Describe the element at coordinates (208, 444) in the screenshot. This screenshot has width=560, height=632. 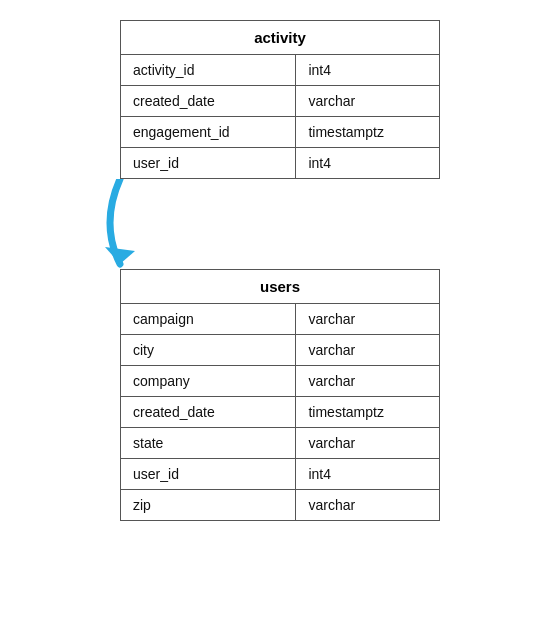
I see `field-name: state` at that location.